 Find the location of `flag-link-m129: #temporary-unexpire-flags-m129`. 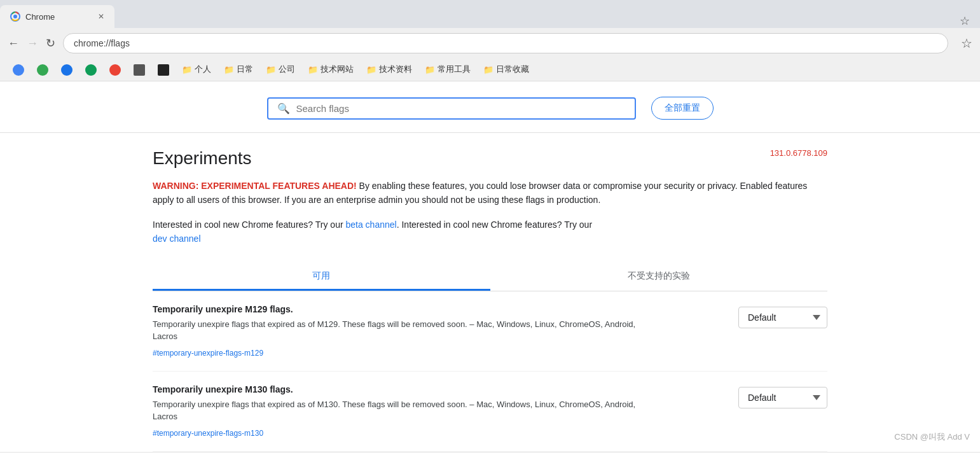

flag-link-m129: #temporary-unexpire-flags-m129 is located at coordinates (208, 353).